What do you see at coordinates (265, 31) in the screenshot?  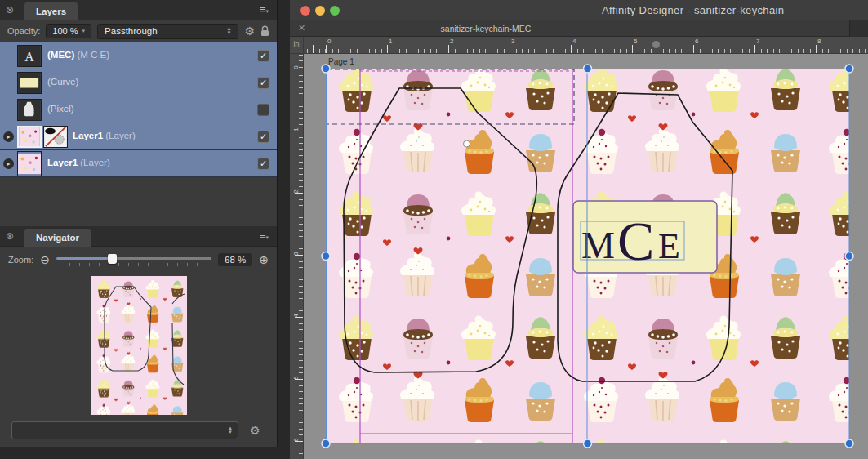 I see `lock-icon` at bounding box center [265, 31].